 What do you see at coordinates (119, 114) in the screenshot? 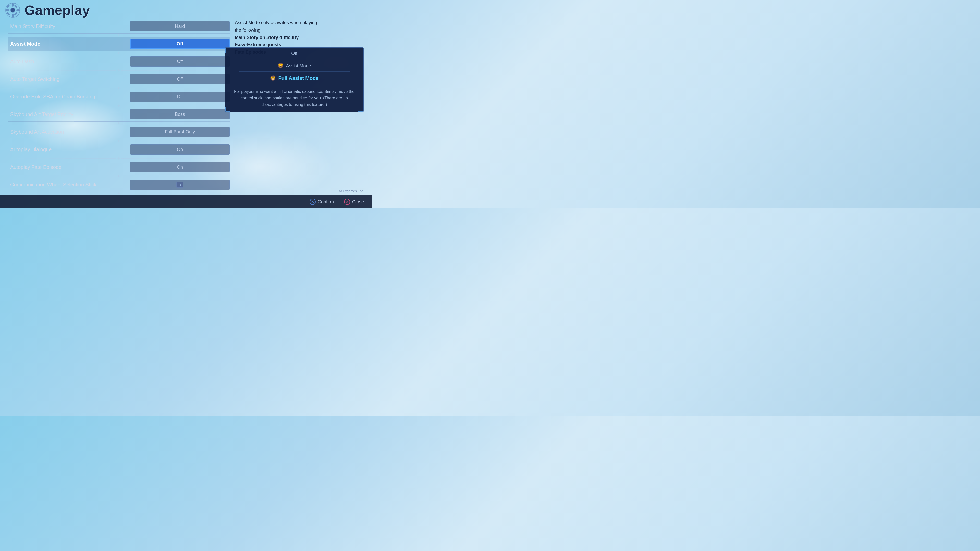
I see `setting-row-item-skybound-art-target: Skybound Art Target PriorityBoss` at bounding box center [119, 114].